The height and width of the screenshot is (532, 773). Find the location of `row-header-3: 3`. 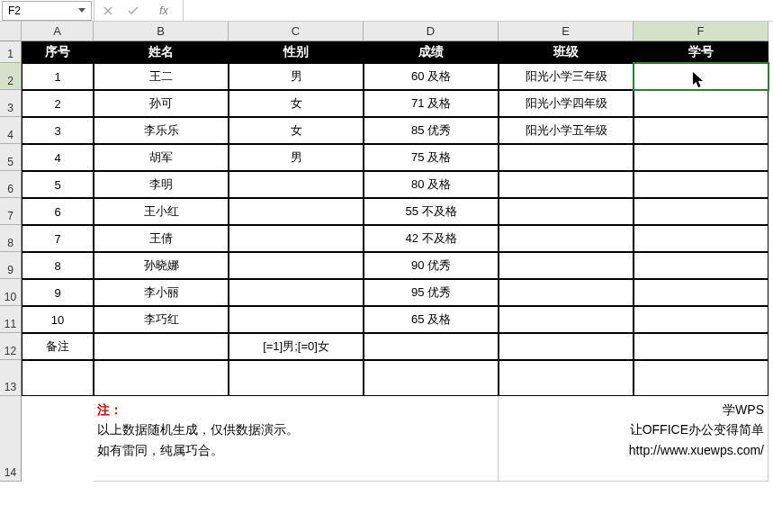

row-header-3: 3 is located at coordinates (11, 104).